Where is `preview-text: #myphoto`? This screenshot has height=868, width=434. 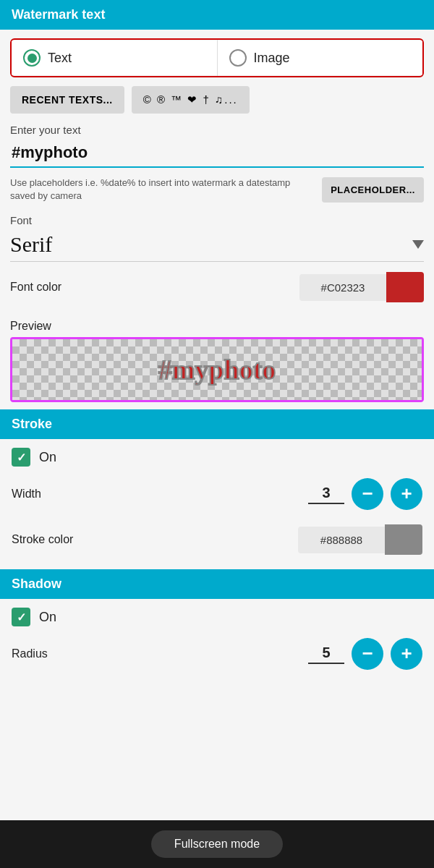
preview-text: #myphoto is located at coordinates (217, 370).